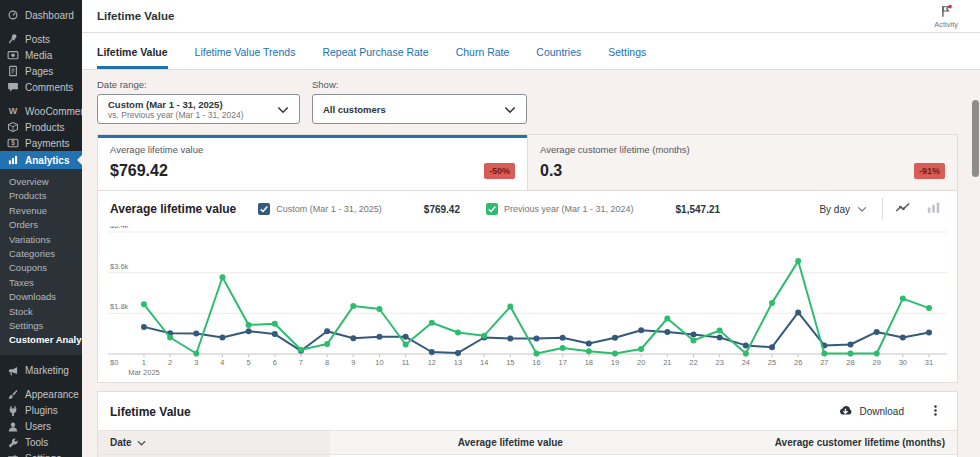 Image resolution: width=980 pixels, height=457 pixels. I want to click on sidebar-item-comments: Comments, so click(41, 87).